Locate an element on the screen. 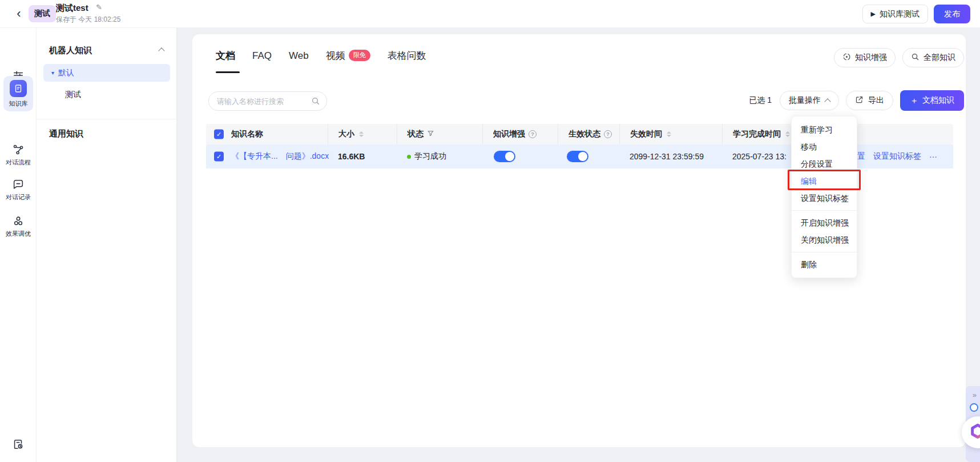 This screenshot has width=980, height=462. edit-title-icon: ✎ is located at coordinates (99, 7).